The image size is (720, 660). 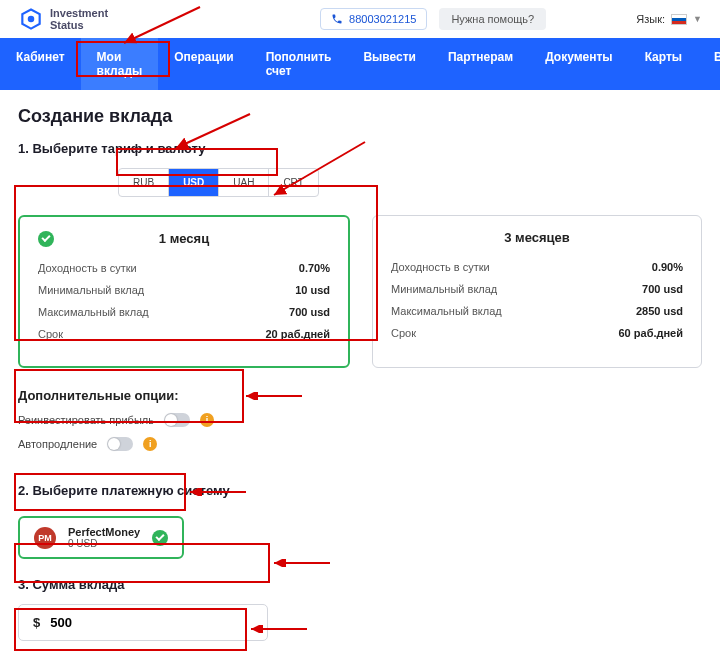 I want to click on opt-reinvest-label: Реинвестировать прибыль, so click(x=86, y=420).